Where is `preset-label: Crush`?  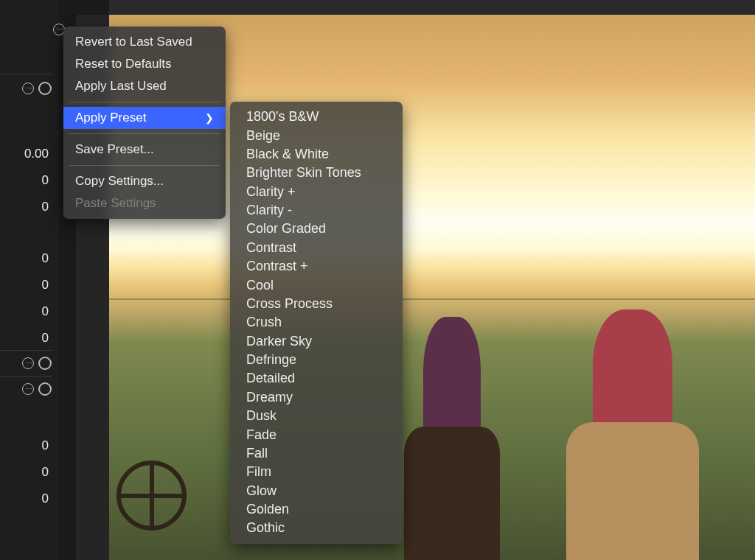
preset-label: Crush is located at coordinates (264, 322).